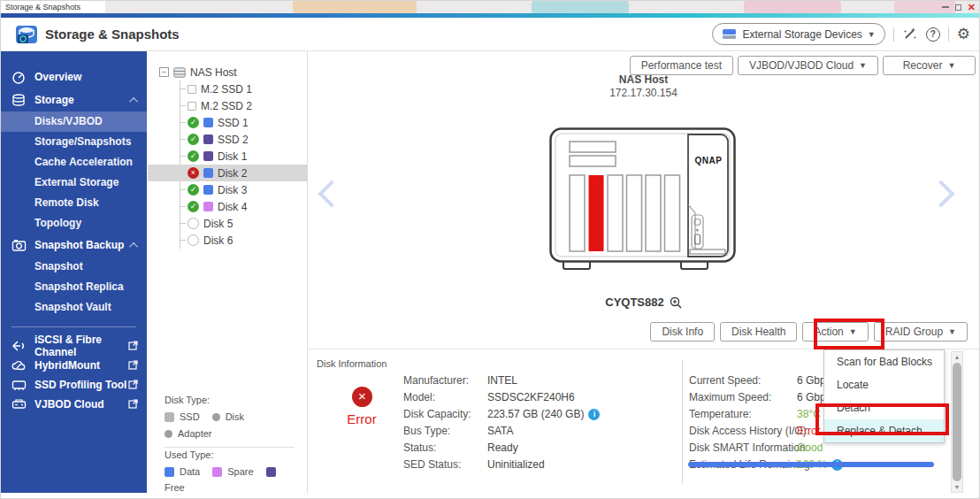 The width and height of the screenshot is (980, 499). What do you see at coordinates (74, 365) in the screenshot?
I see `sidebar-item-hybridmount: HybridMount` at bounding box center [74, 365].